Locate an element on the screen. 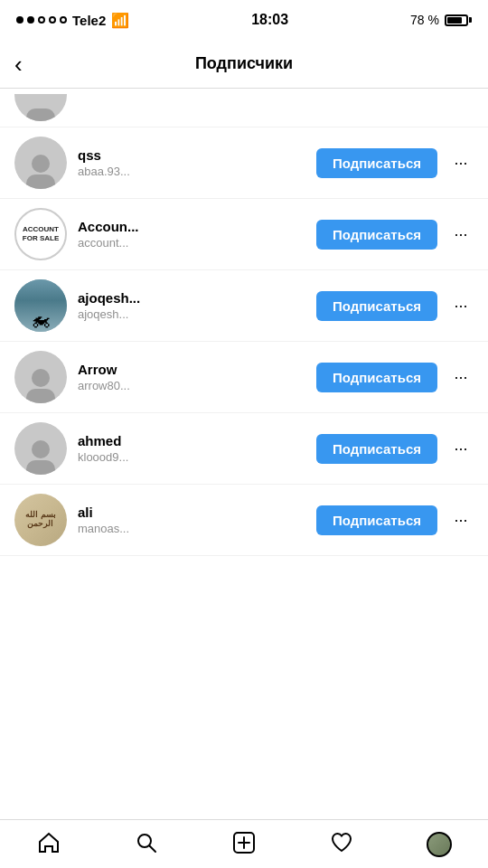 The height and width of the screenshot is (868, 488). heart-icon is located at coordinates (342, 844).